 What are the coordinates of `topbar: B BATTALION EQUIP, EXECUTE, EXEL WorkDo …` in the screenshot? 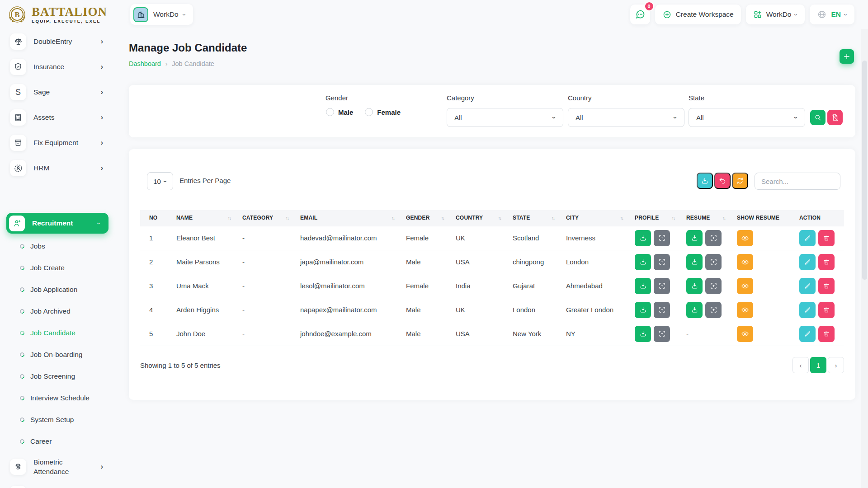 It's located at (434, 14).